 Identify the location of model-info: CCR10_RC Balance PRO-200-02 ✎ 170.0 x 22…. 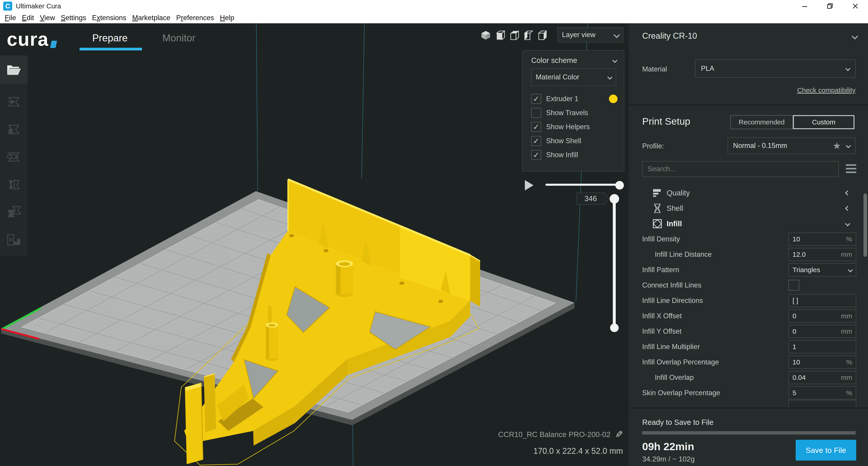
(561, 442).